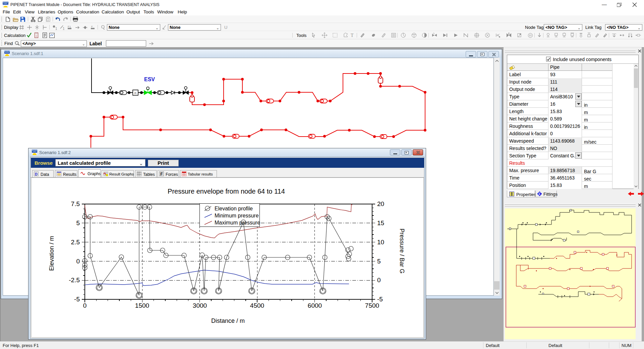 This screenshot has width=644, height=349. I want to click on svg-text: Elevation / m, so click(52, 253).